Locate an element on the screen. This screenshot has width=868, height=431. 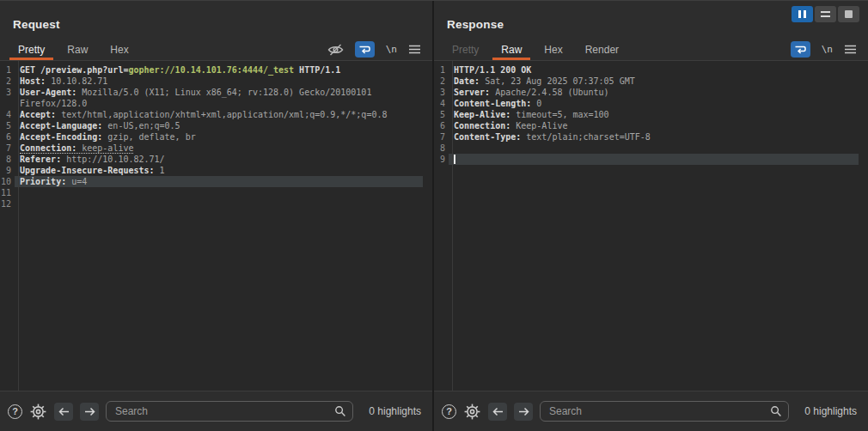
pause-layout-button is located at coordinates (803, 14).